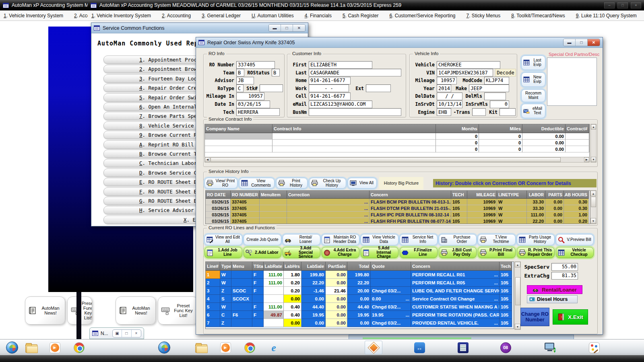 Image resolution: width=644 pixels, height=362 pixels. I want to click on ro-line-row: 2WF111.000.2022.200.0022.20PERFORM RECAL…, so click(360, 283).